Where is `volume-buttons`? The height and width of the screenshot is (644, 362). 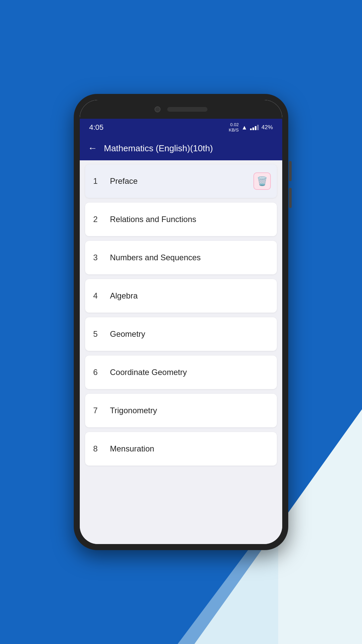 volume-buttons is located at coordinates (290, 184).